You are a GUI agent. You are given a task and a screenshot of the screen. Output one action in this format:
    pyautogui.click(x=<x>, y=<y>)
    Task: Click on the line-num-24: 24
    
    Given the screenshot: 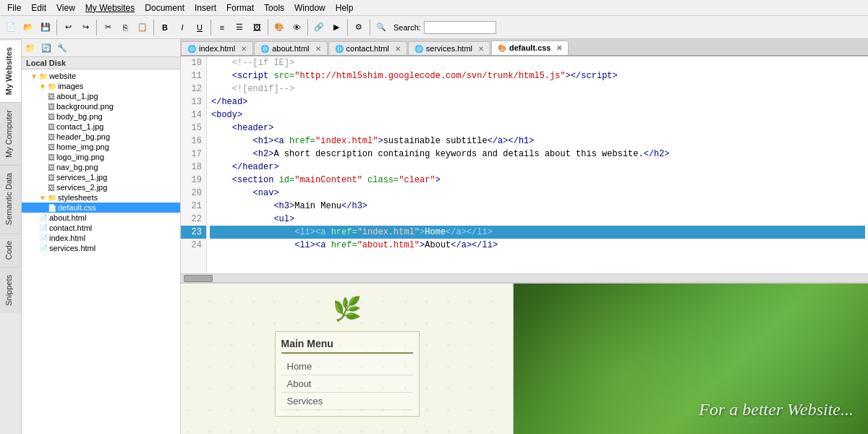 What is the action you would take?
    pyautogui.click(x=194, y=245)
    